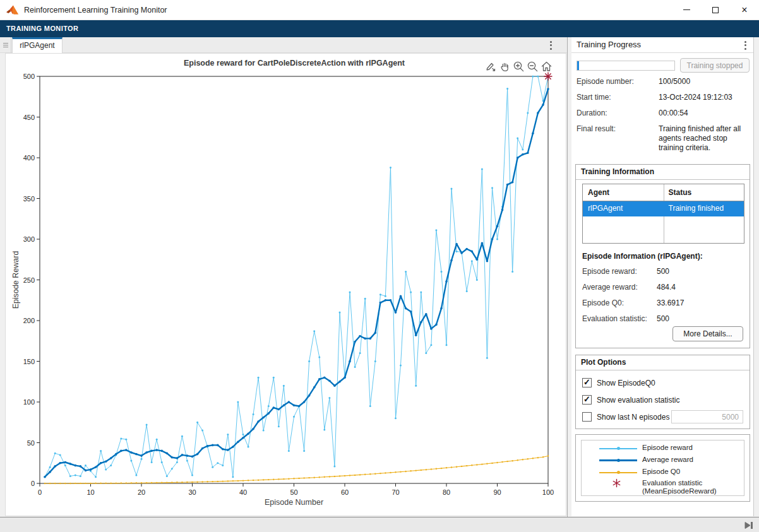  Describe the element at coordinates (616, 81) in the screenshot. I see `row-label: Episode number:` at that location.